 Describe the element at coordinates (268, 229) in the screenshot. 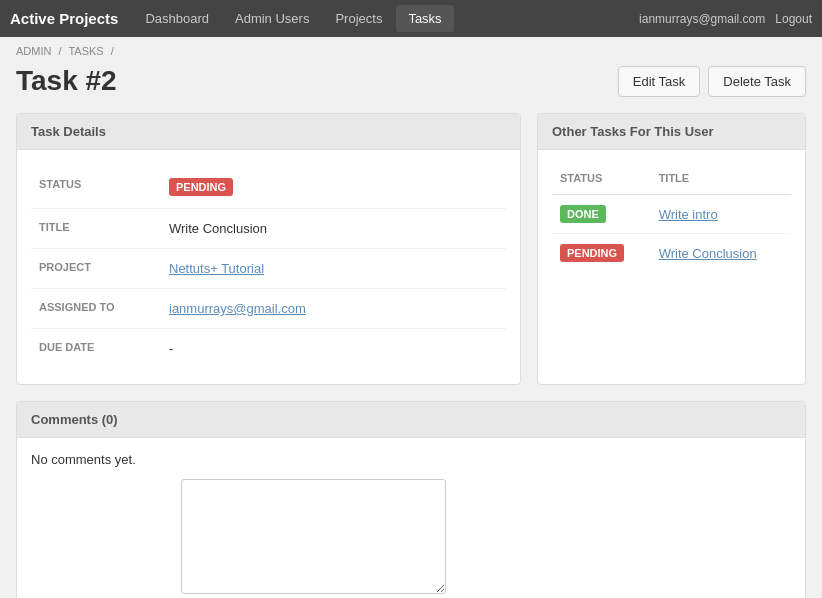

I see `task-title-row: TITLE Write Conclusion` at that location.